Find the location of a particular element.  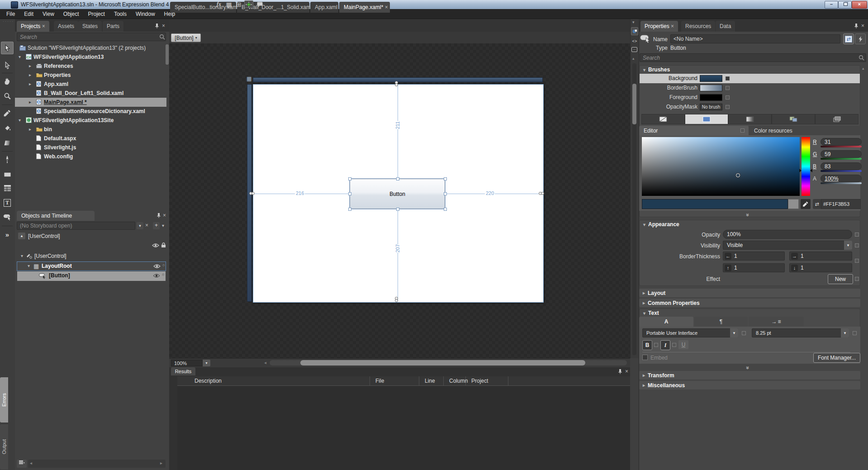

canvas-vscrollbar-thumb is located at coordinates (634, 104).